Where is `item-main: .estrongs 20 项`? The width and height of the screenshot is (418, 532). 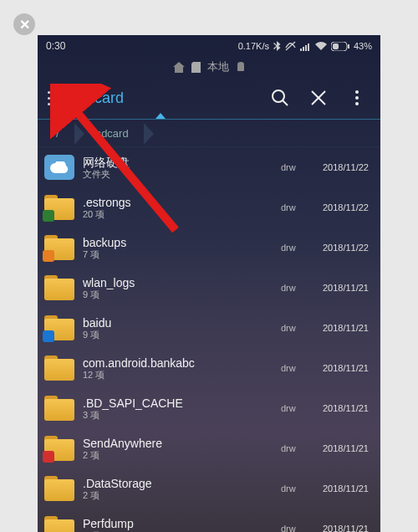
item-main: .estrongs 20 项 is located at coordinates (177, 207).